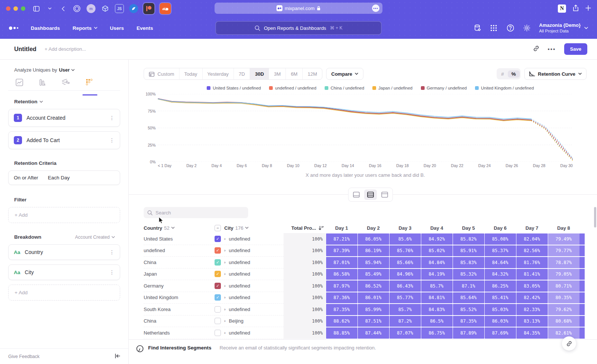  I want to click on cell-day-7: 82.33%, so click(532, 310).